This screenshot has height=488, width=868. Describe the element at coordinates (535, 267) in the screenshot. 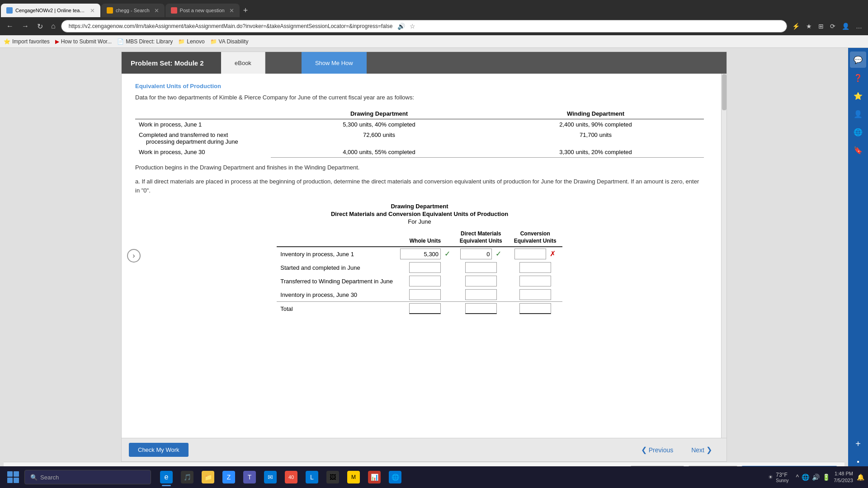

I see `row2-conv-input` at that location.